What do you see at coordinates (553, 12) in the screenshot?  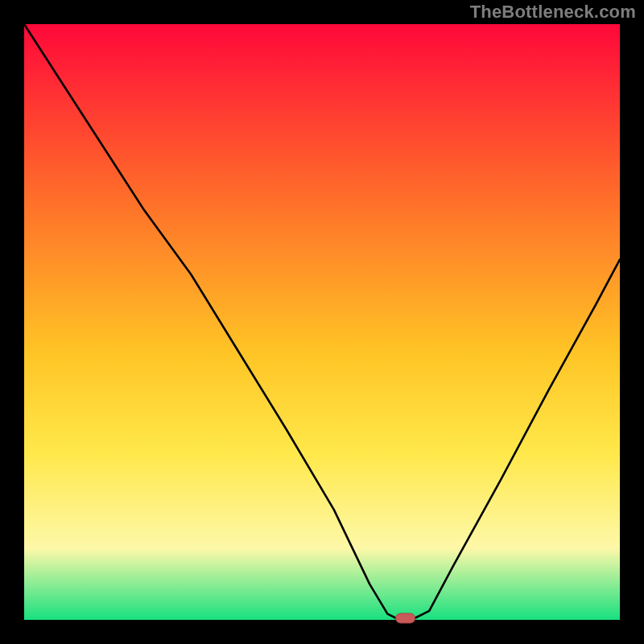 I see `watermark-text: TheBottleneck.com` at bounding box center [553, 12].